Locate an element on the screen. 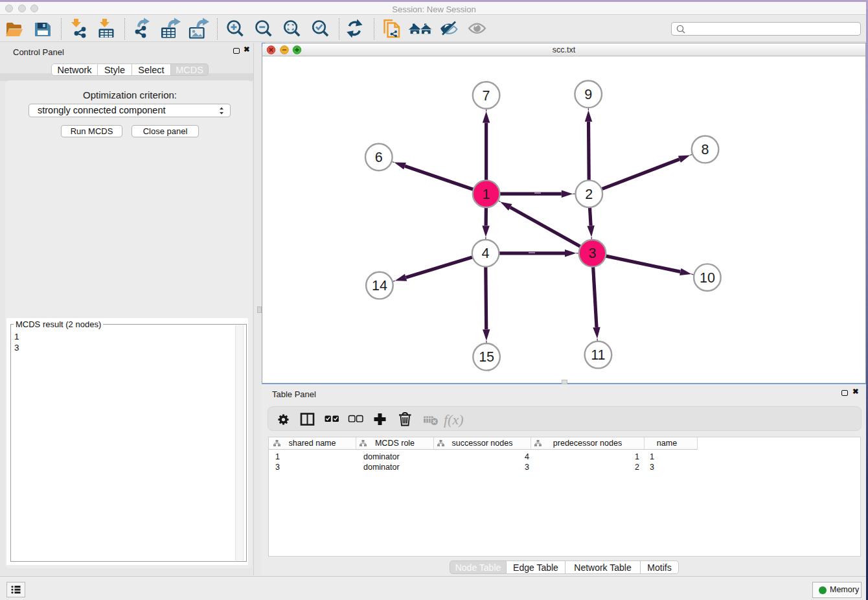 The width and height of the screenshot is (868, 600). svg-text: 4 is located at coordinates (486, 253).